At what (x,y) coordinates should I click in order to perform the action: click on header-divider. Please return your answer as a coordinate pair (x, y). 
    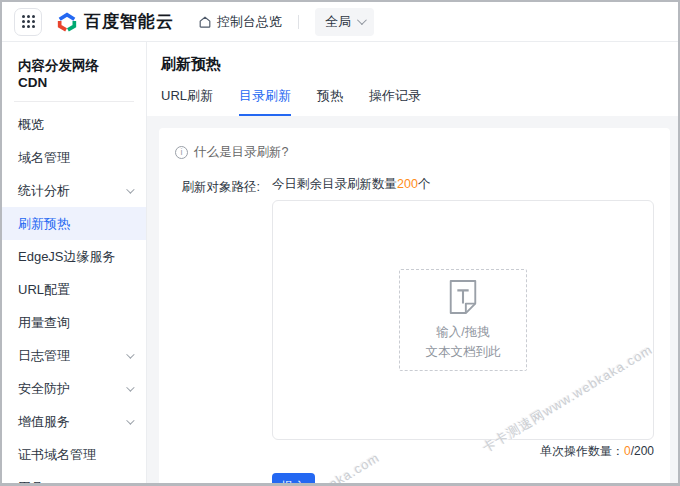
    Looking at the image, I should click on (298, 22).